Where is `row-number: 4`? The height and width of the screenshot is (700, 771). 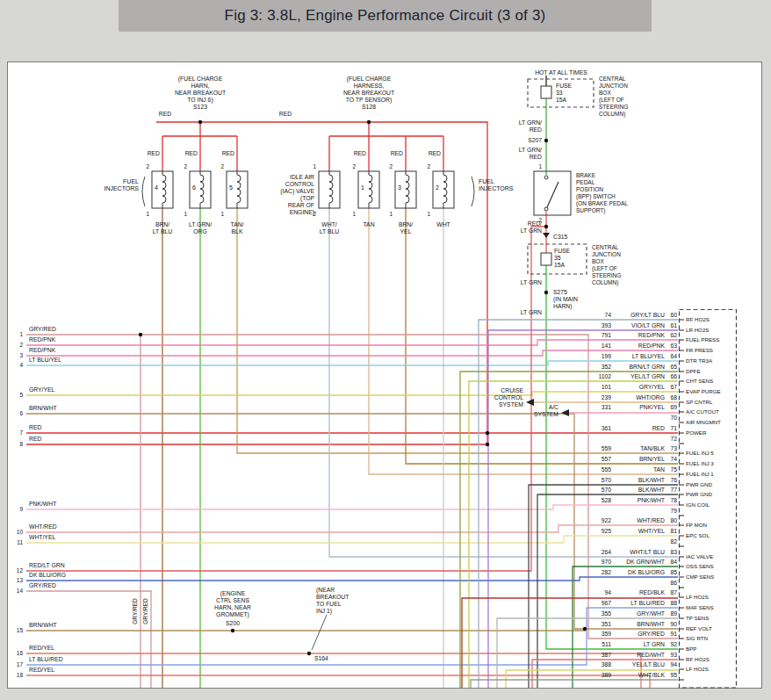 row-number: 4 is located at coordinates (21, 365).